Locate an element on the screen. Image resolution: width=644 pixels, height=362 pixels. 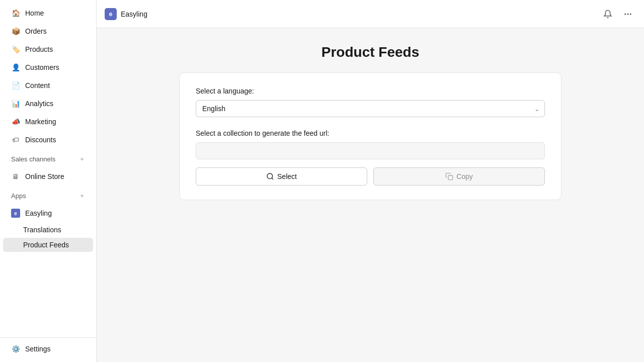
copy-button: Copy is located at coordinates (459, 176).